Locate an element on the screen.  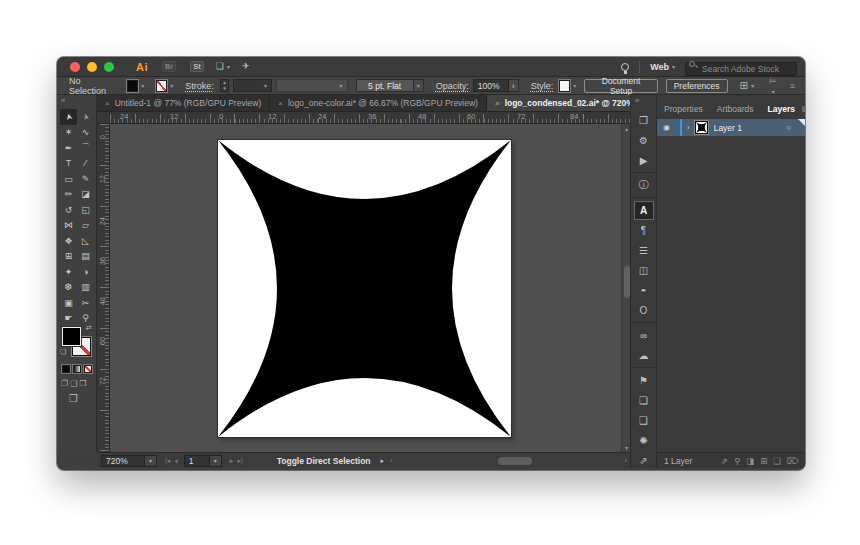
close-tab-icon: × is located at coordinates (280, 104).